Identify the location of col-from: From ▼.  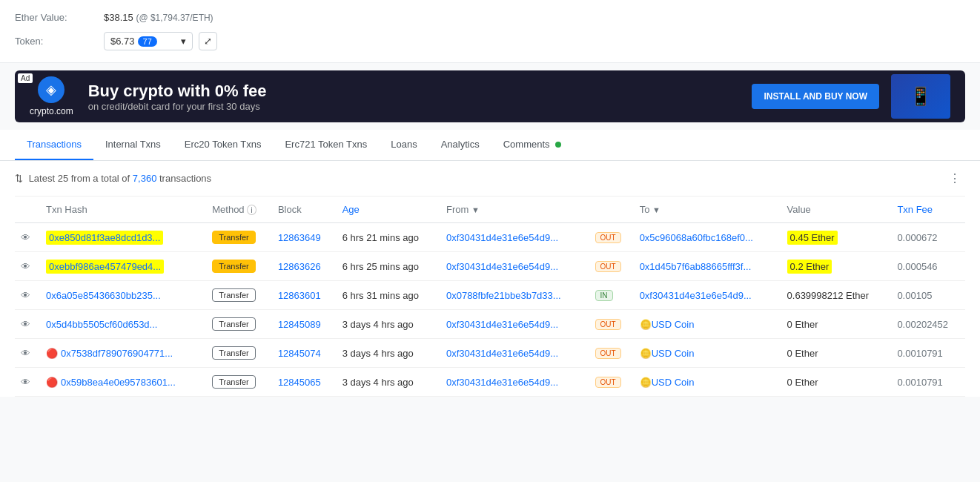
(514, 210).